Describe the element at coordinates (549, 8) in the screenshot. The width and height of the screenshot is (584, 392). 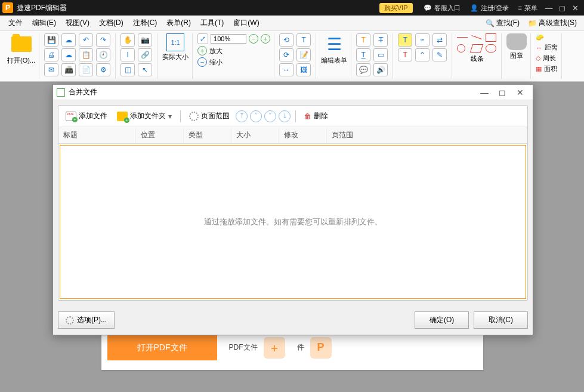
I see `minimize-button: —` at that location.